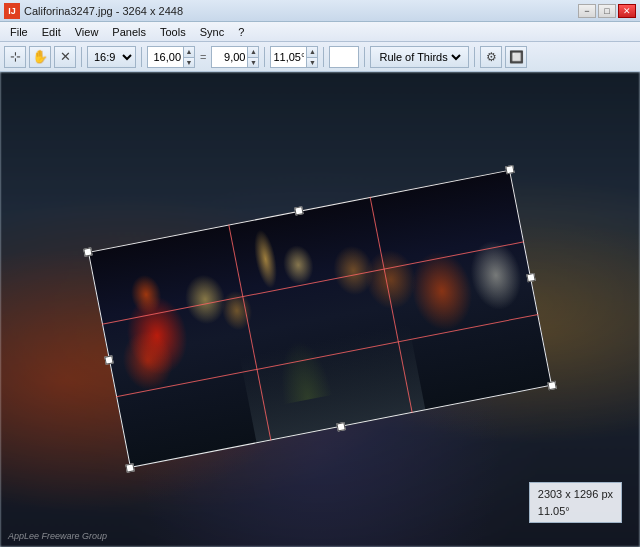 The image size is (640, 547). Describe the element at coordinates (340, 426) in the screenshot. I see `handle-bottom-middle` at that location.